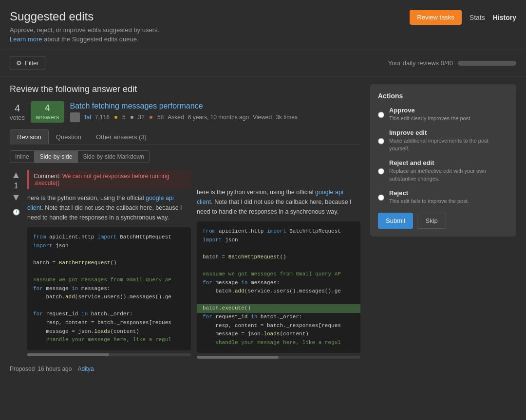  Describe the element at coordinates (185, 112) in the screenshot. I see `question-meta: 4 votes 4 answers Batch fetching message…` at that location.